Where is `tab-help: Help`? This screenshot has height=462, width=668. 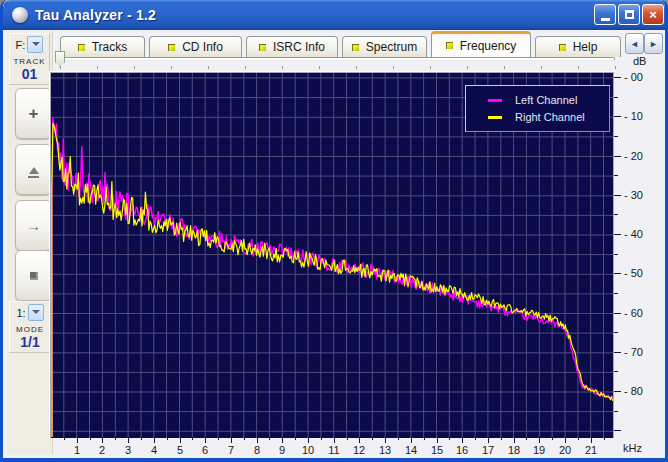
tab-help: Help is located at coordinates (578, 46).